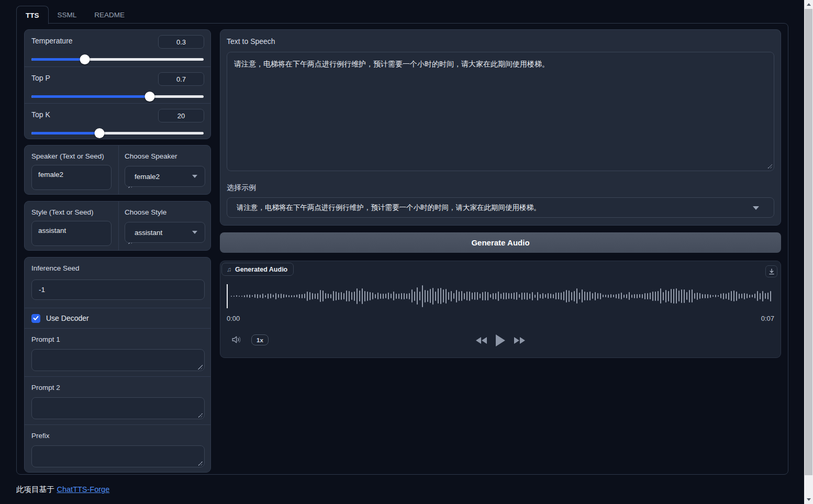 Image resolution: width=813 pixels, height=504 pixels. I want to click on choose-speaker-label: Choose Speaker, so click(151, 156).